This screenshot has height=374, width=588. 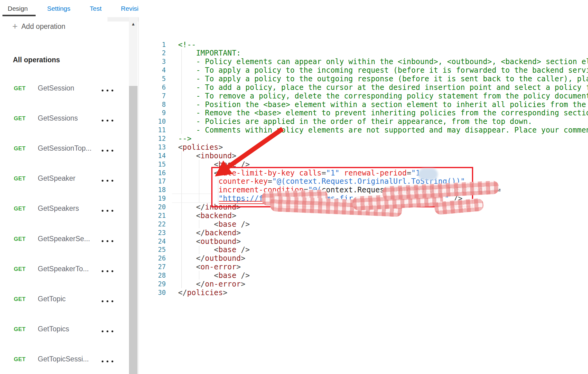 What do you see at coordinates (364, 250) in the screenshot?
I see `code-line-25: 25 <base />` at bounding box center [364, 250].